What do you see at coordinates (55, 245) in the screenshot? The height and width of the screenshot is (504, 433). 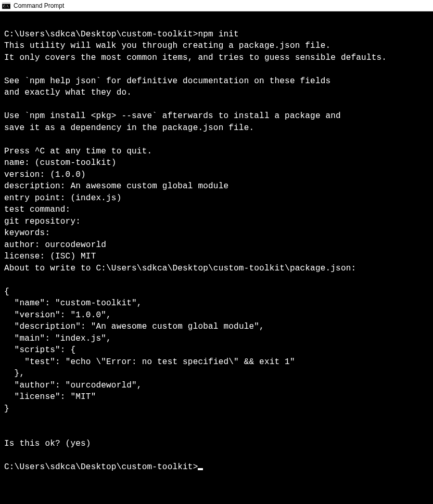 I see `terminal-line: author: ourcodeworld` at bounding box center [55, 245].